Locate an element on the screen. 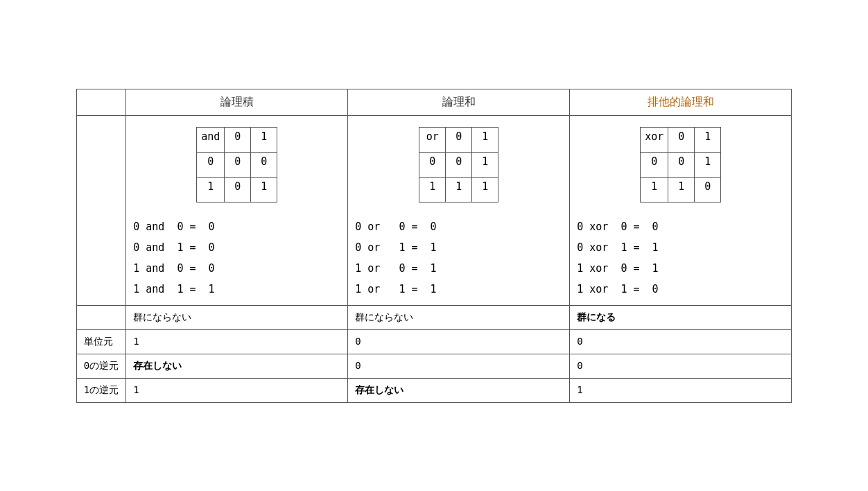 This screenshot has height=491, width=868. and-r10: 1 is located at coordinates (211, 189).